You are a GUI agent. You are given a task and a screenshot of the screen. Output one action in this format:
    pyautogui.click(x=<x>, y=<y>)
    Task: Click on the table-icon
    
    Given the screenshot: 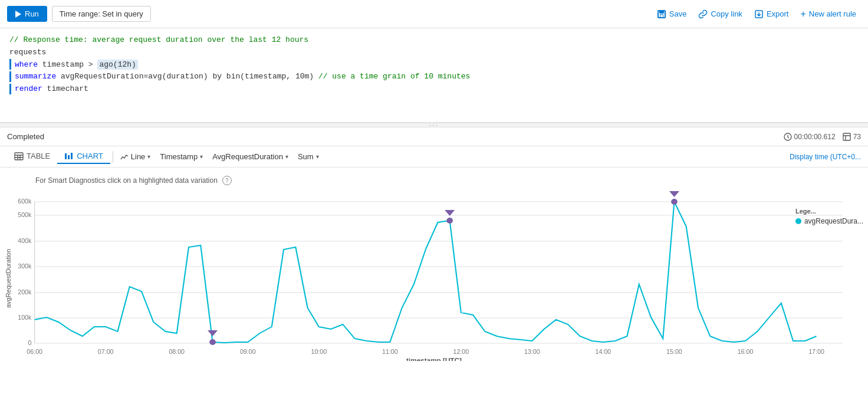 What is the action you would take?
    pyautogui.click(x=847, y=137)
    